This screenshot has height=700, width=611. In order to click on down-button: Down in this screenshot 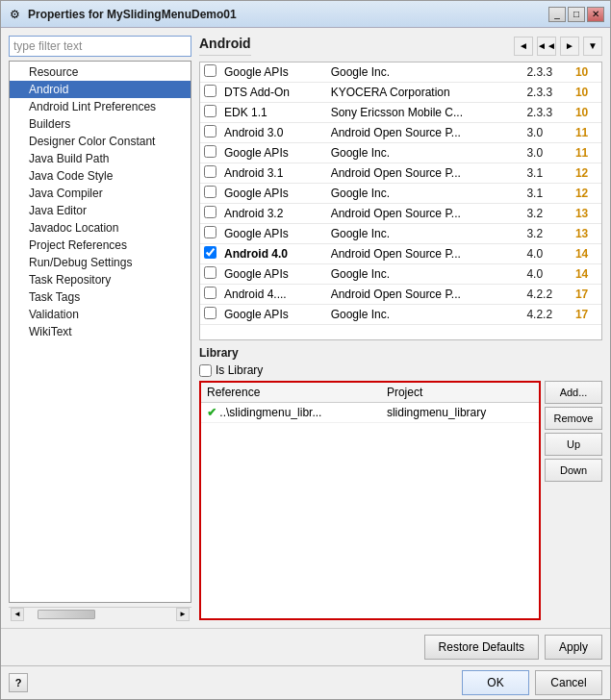, I will do `click(573, 470)`.